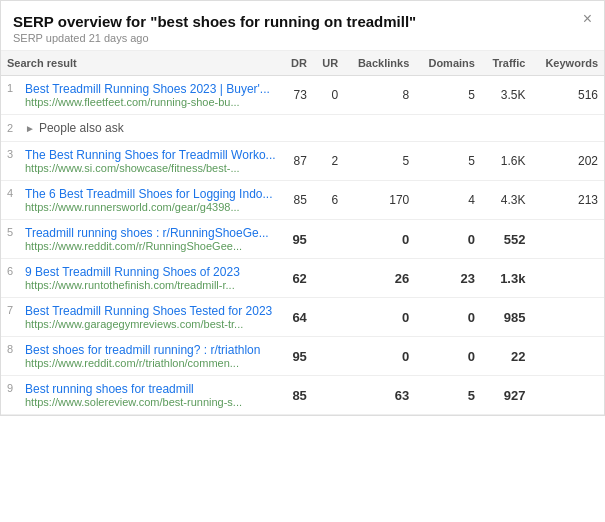 Image resolution: width=605 pixels, height=522 pixels. I want to click on panel-subtitle: SERP updated 21 days ago, so click(290, 38).